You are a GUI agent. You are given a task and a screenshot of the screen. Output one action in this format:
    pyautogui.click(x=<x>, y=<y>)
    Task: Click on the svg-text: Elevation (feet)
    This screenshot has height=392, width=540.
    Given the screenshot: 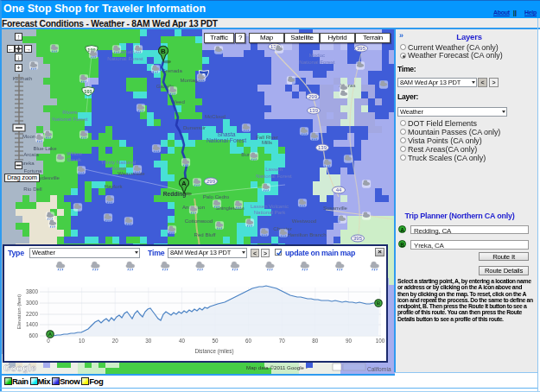 What is the action you would take?
    pyautogui.click(x=19, y=312)
    